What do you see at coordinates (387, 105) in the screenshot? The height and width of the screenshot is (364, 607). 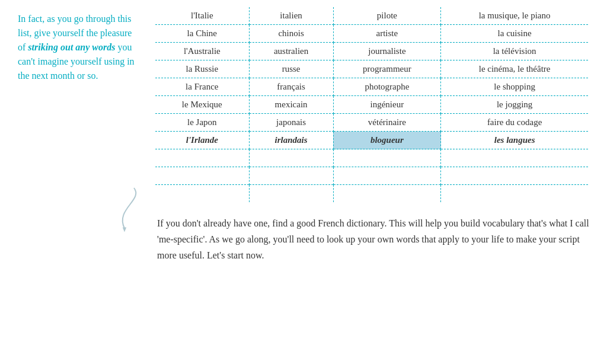 I see `table-cell: ingénieur` at bounding box center [387, 105].